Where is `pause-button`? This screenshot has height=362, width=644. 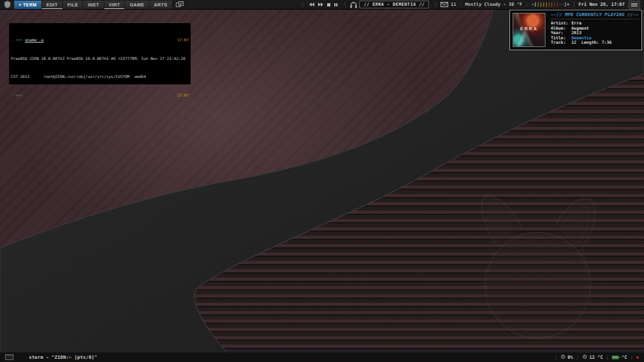 pause-button is located at coordinates (336, 5).